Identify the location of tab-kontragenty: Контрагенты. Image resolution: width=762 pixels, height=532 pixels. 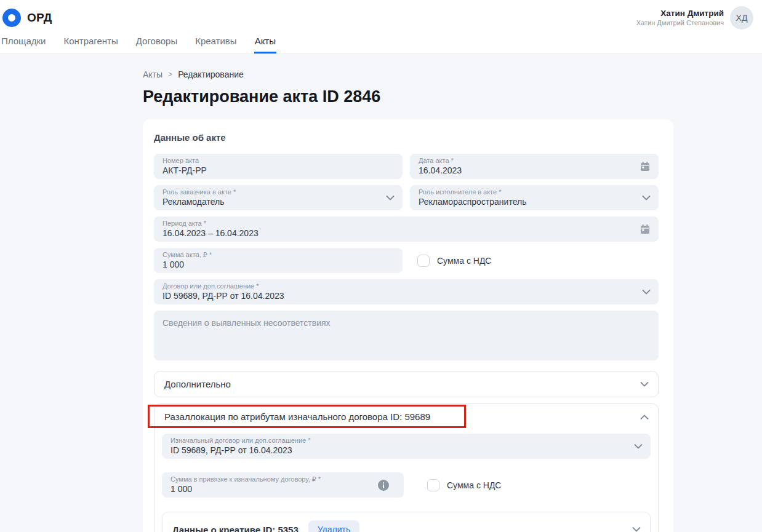
(90, 44).